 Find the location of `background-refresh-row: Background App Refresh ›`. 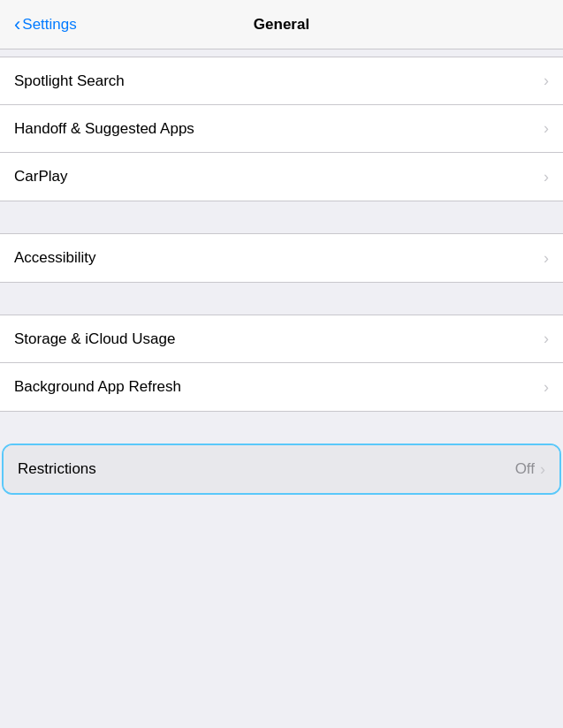

background-refresh-row: Background App Refresh › is located at coordinates (281, 387).